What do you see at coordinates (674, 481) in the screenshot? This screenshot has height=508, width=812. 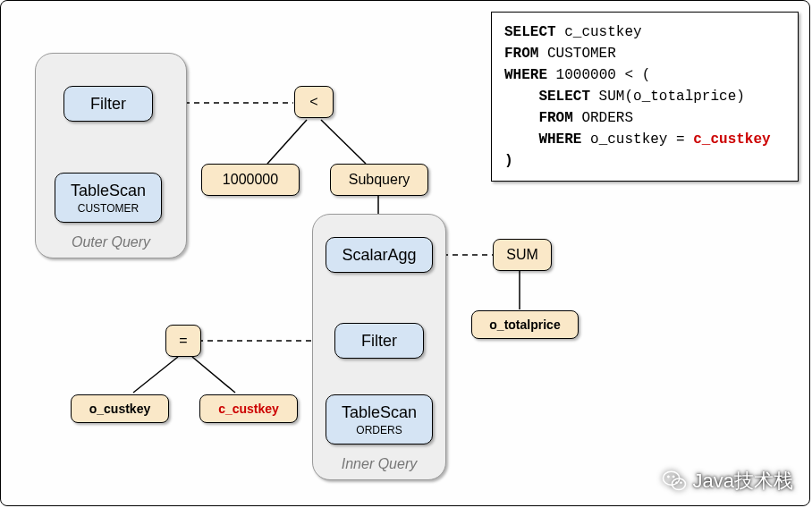 I see `wechat-icon` at bounding box center [674, 481].